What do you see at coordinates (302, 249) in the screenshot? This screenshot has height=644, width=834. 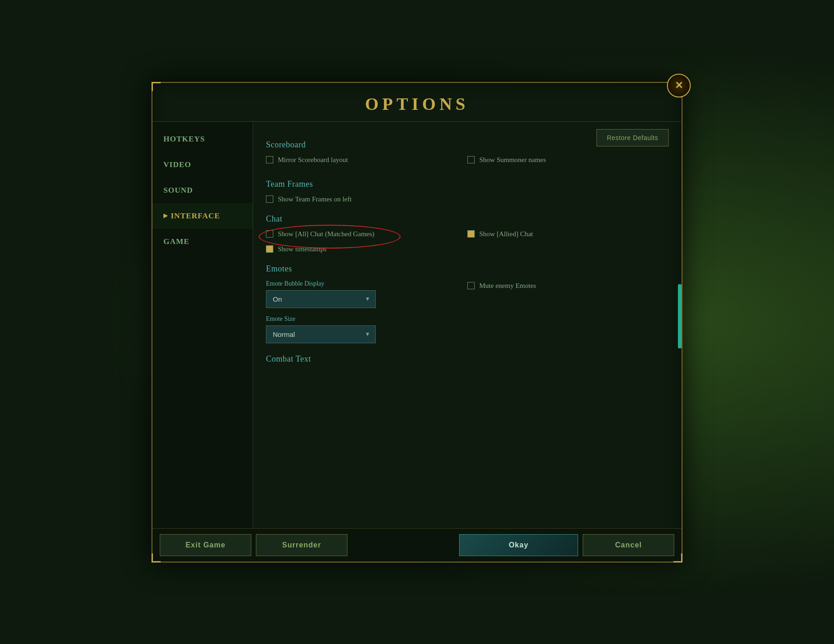 I see `show-timestamps-text: Show timestamps` at bounding box center [302, 249].